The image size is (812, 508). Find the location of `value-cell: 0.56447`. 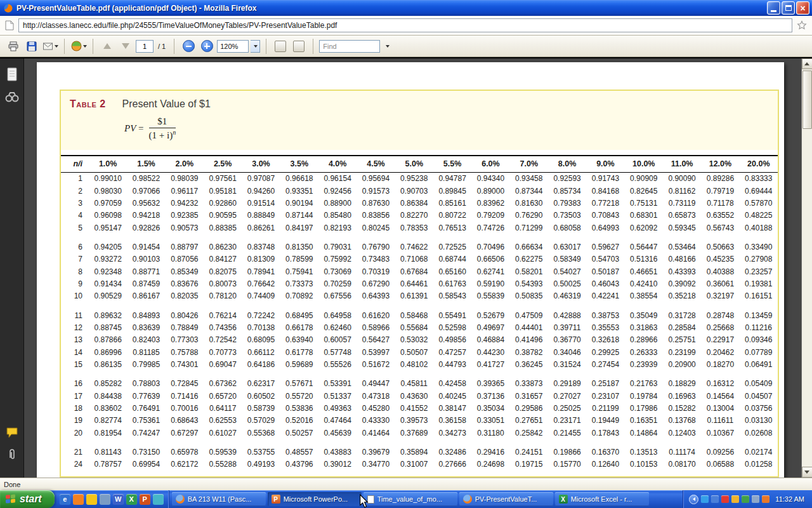

value-cell: 0.56447 is located at coordinates (644, 244).